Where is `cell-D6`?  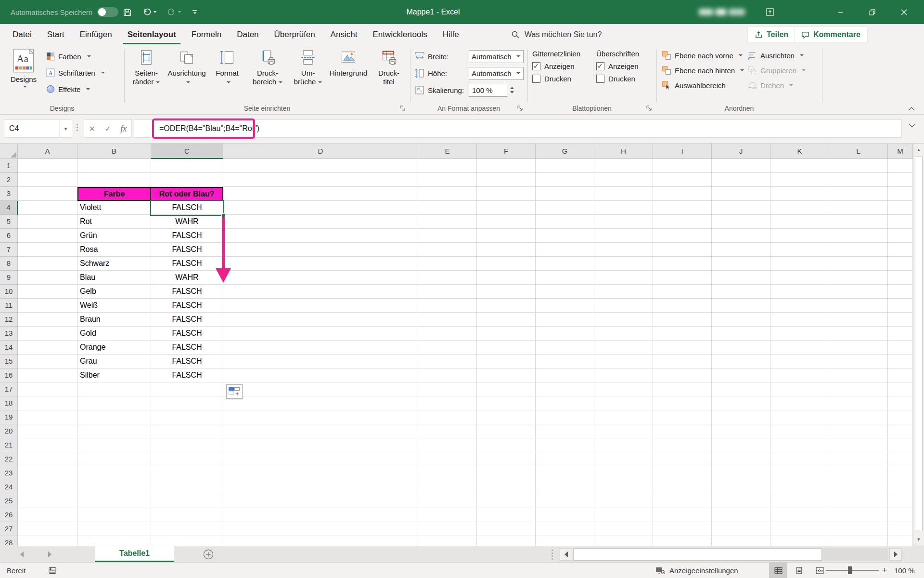 cell-D6 is located at coordinates (321, 236).